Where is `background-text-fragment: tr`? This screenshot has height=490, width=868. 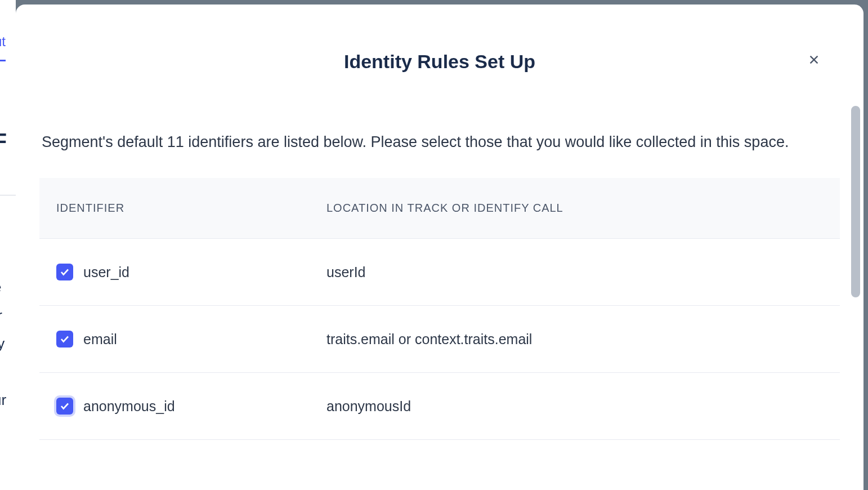 background-text-fragment: tr is located at coordinates (1, 315).